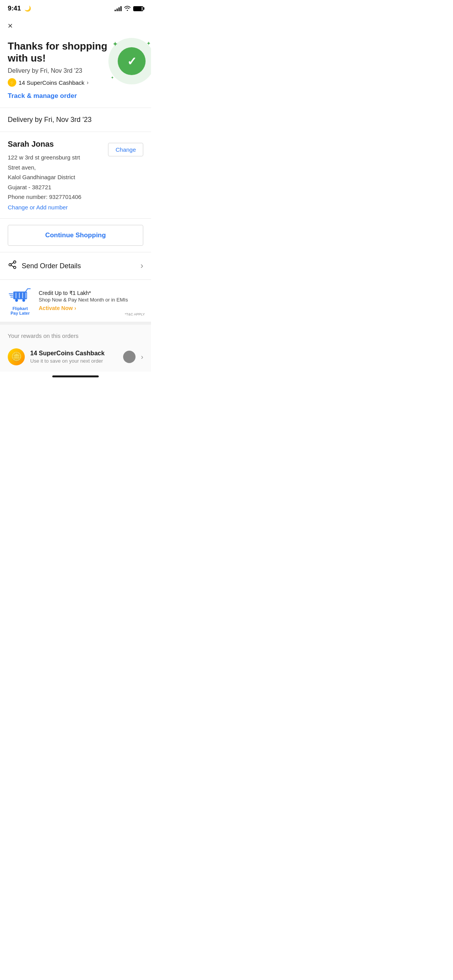 The height and width of the screenshot is (980, 453). What do you see at coordinates (19, 9) in the screenshot?
I see `status-time: 9:41 🌙` at bounding box center [19, 9].